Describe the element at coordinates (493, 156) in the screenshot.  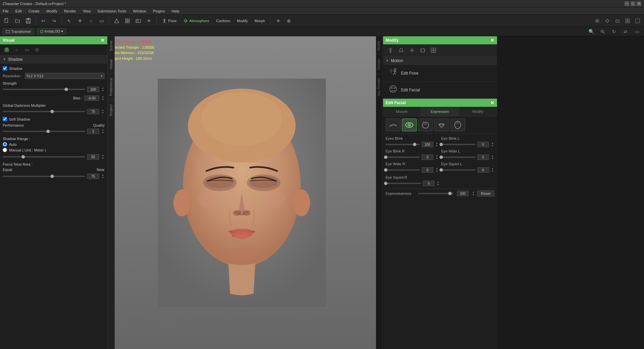
I see `ewl-up: ▲` at that location.